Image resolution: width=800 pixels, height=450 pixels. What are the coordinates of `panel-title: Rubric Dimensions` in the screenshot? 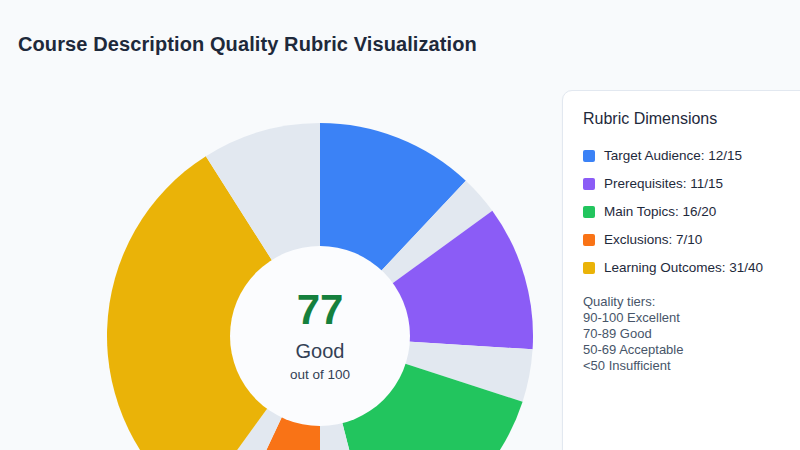 It's located at (692, 118).